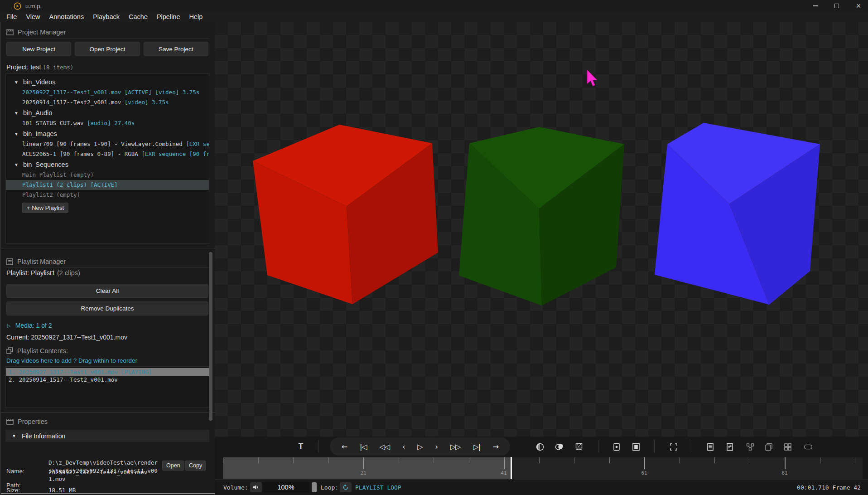 The width and height of the screenshot is (868, 495). What do you see at coordinates (314, 487) in the screenshot?
I see `volume-slider-thumb` at bounding box center [314, 487].